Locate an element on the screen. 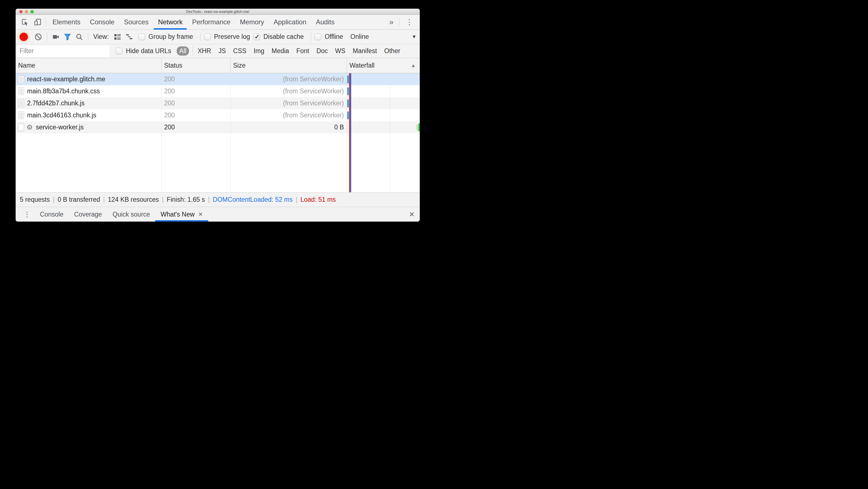  requests-table-body: react-sw-example.glitch.me 200 (from Ser… is located at coordinates (218, 133).